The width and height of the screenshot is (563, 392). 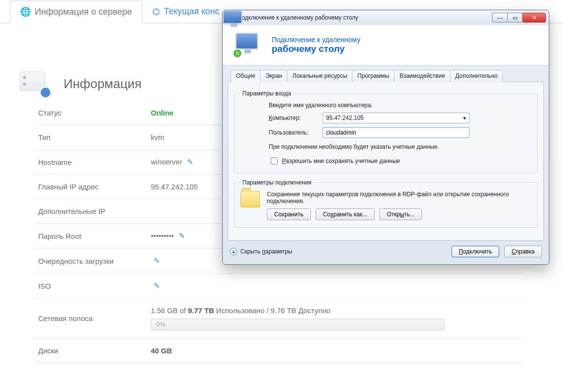 What do you see at coordinates (91, 138) in the screenshot?
I see `cell-label: Тип` at bounding box center [91, 138].